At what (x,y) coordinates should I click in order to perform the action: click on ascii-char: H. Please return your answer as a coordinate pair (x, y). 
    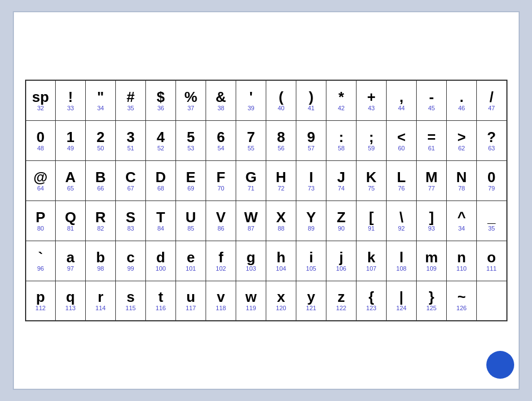
    Looking at the image, I should click on (281, 177).